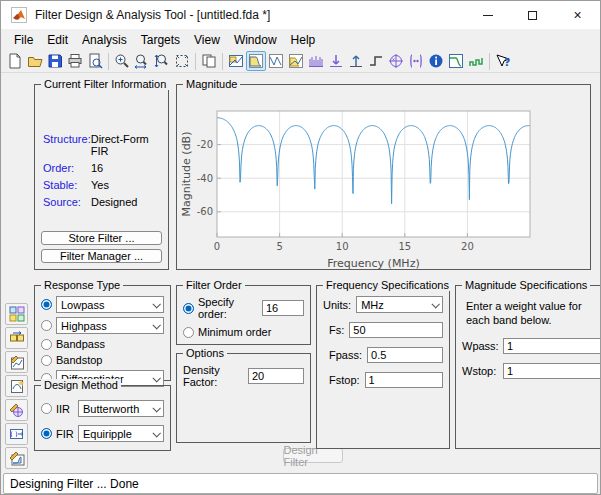 The width and height of the screenshot is (601, 495). Describe the element at coordinates (396, 330) in the screenshot. I see `fs-input` at that location.